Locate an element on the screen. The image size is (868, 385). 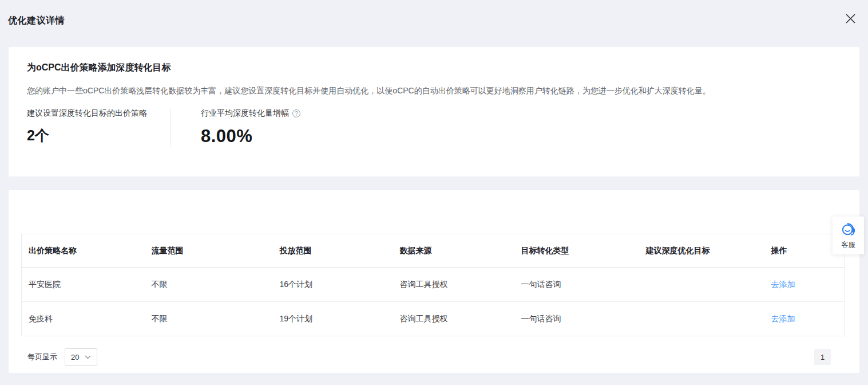
column-header: 数据来源 is located at coordinates (454, 251).